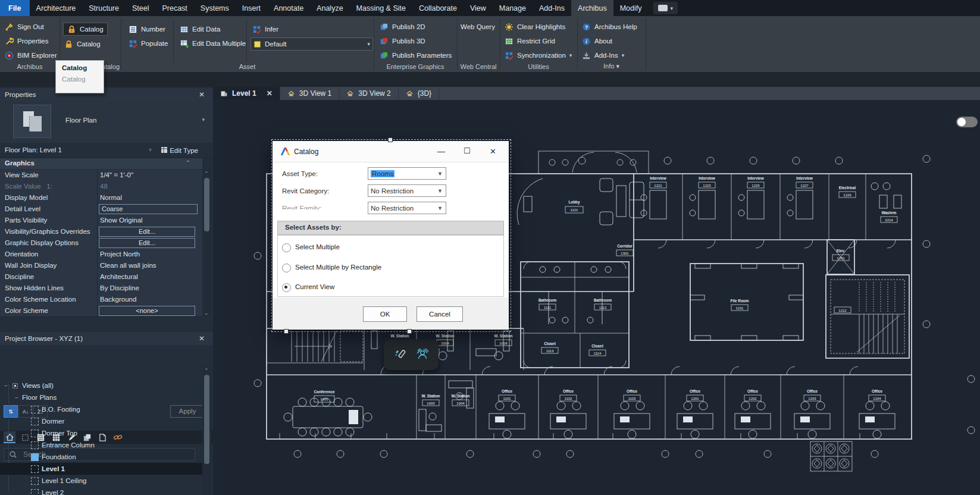 Image resolution: width=980 pixels, height=495 pixels. I want to click on number-button: Number, so click(147, 29).